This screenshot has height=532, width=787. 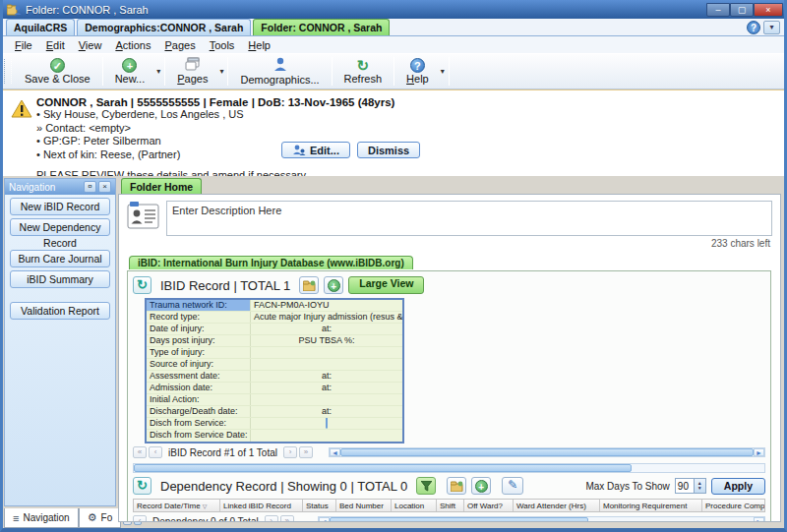 What do you see at coordinates (274, 371) in the screenshot?
I see `ibid-record-card: Trauma network ID:FACN-PM0A-IOYURecord t…` at bounding box center [274, 371].